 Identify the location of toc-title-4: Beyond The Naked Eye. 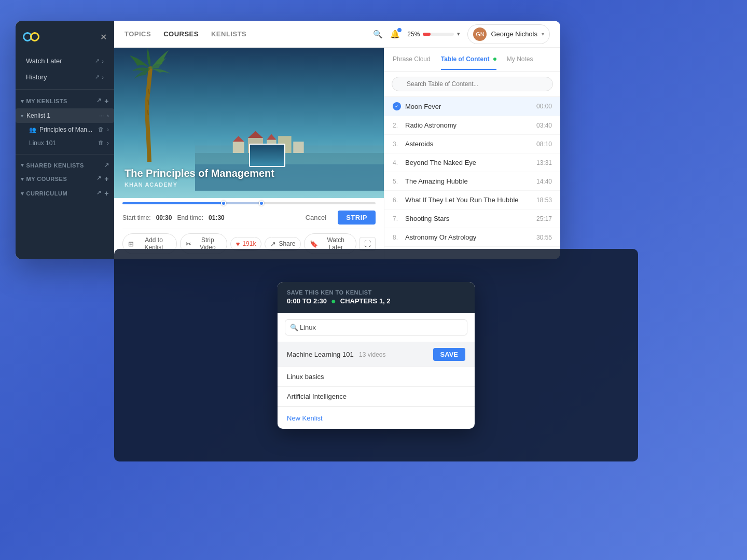
(471, 163).